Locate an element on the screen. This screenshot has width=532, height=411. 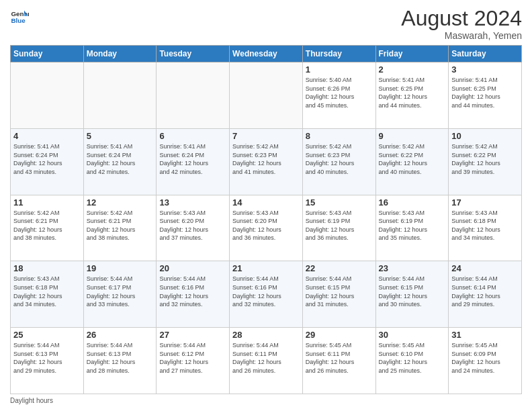
day-number: 20 is located at coordinates (193, 269).